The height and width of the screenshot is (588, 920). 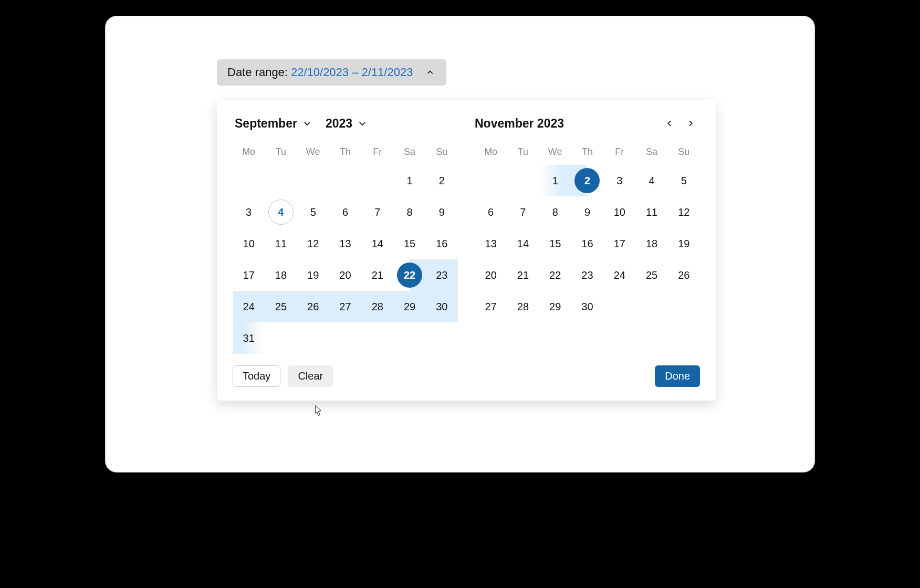 What do you see at coordinates (466, 376) in the screenshot?
I see `popover-footer: Today Clear Done` at bounding box center [466, 376].